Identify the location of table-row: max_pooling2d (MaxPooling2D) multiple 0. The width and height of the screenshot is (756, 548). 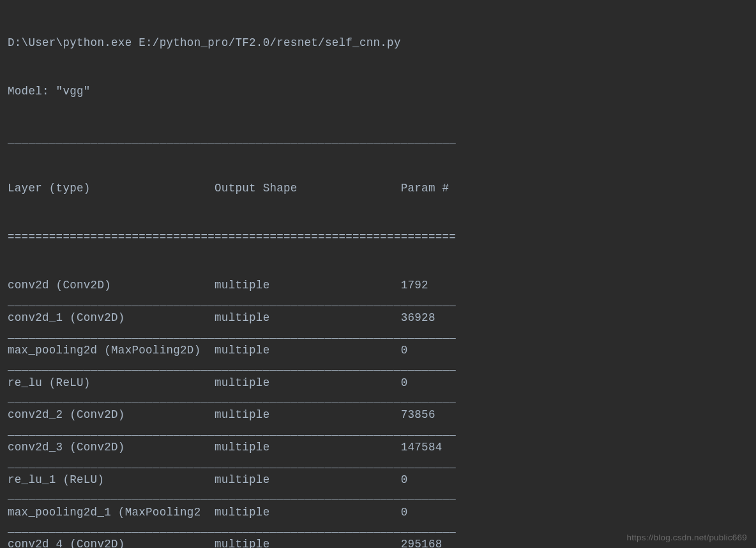
(382, 351).